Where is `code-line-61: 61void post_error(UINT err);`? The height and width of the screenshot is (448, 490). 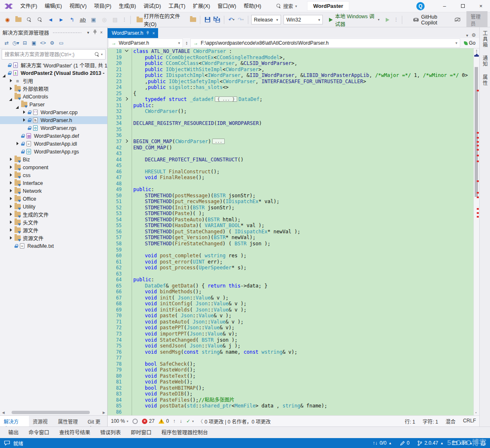
code-line-61: 61void post_error(UINT err); is located at coordinates (291, 262).